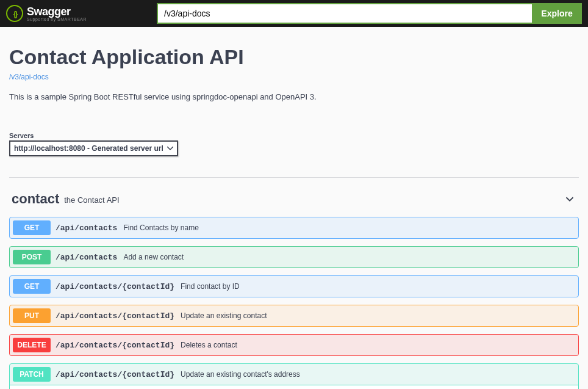  What do you see at coordinates (15, 13) in the screenshot?
I see `swagger-logo-icon: { }` at bounding box center [15, 13].